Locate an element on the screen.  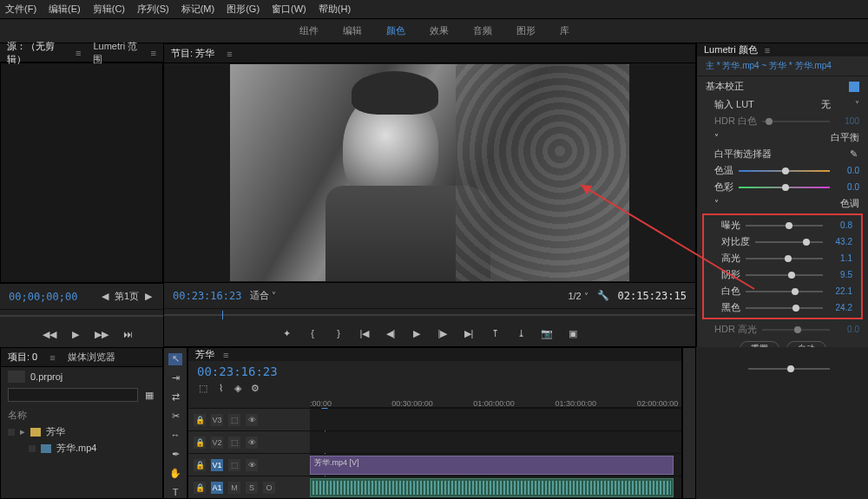
v1-eye-icon: 👁 is located at coordinates (252, 465).